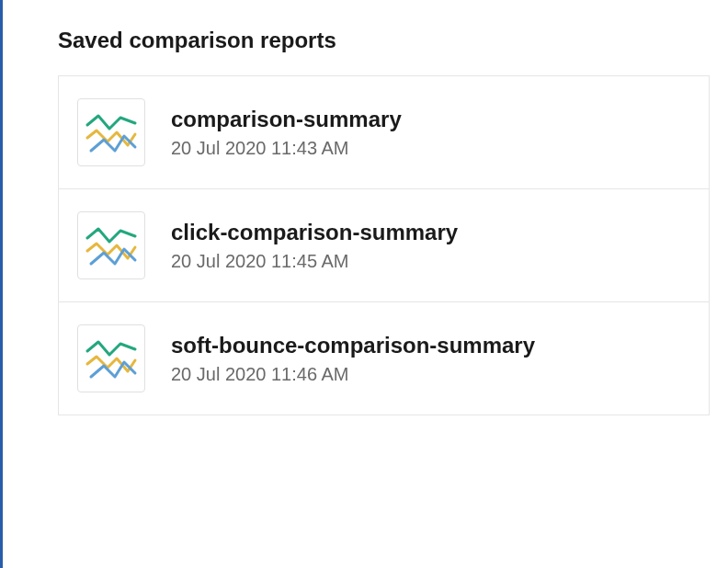 This screenshot has width=728, height=568. What do you see at coordinates (430, 149) in the screenshot?
I see `report-timestamp: 20 Jul 2020 11:43 AM` at bounding box center [430, 149].